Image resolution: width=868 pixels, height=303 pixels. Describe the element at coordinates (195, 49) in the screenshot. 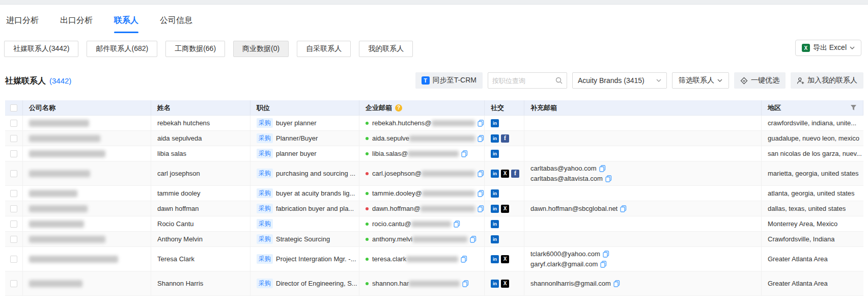

I see `chip-business-registry: 工商数据(66)` at that location.